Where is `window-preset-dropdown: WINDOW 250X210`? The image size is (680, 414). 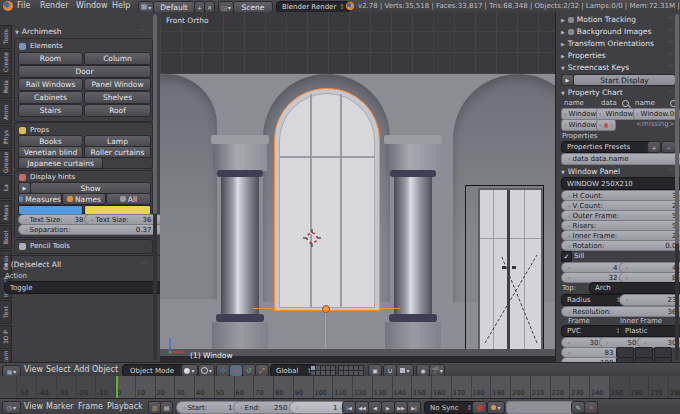 window-preset-dropdown: WINDOW 250X210 is located at coordinates (620, 184).